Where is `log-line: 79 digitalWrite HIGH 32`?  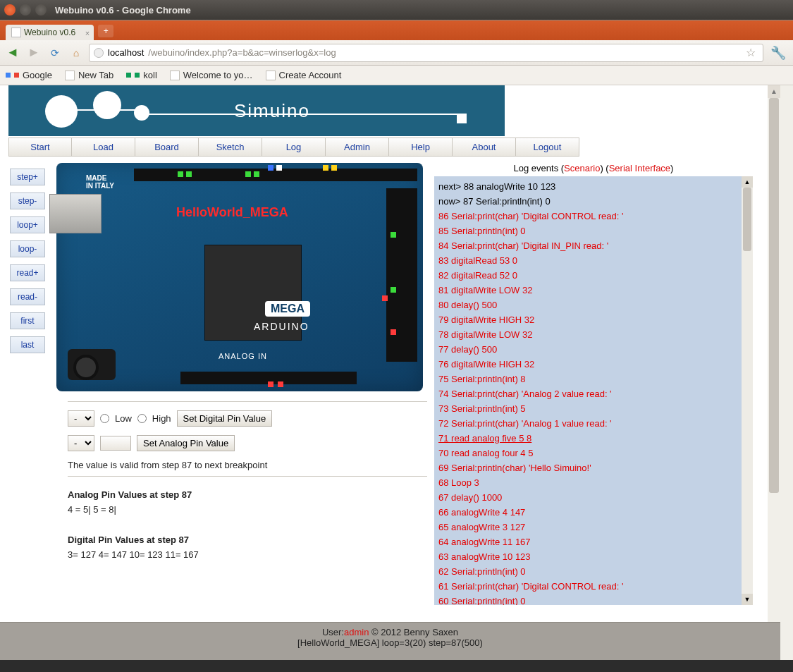 log-line: 79 digitalWrite HIGH 32 is located at coordinates (594, 320).